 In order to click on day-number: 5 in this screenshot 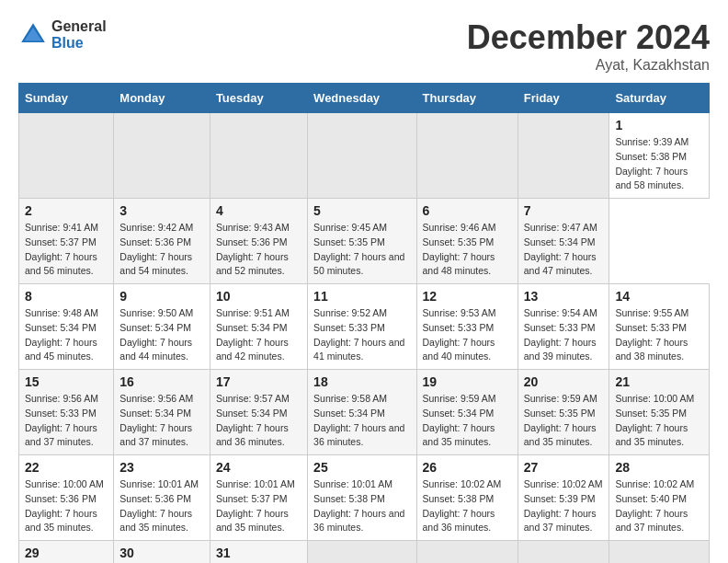, I will do `click(362, 211)`.